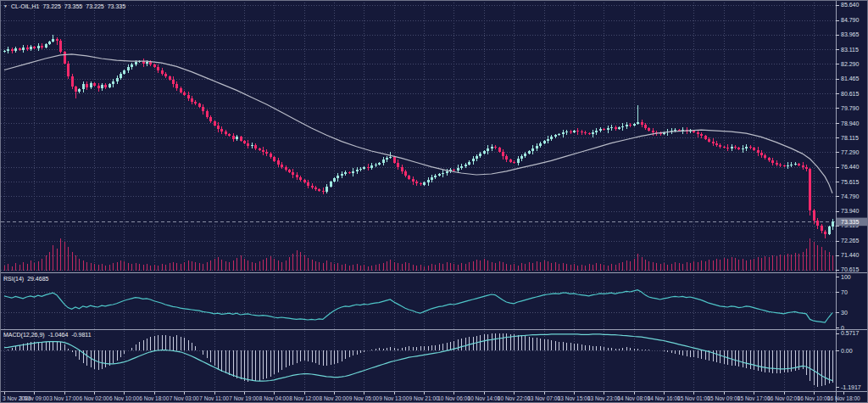  What do you see at coordinates (850, 78) in the screenshot?
I see `price-tick-label: 81.465` at bounding box center [850, 78].